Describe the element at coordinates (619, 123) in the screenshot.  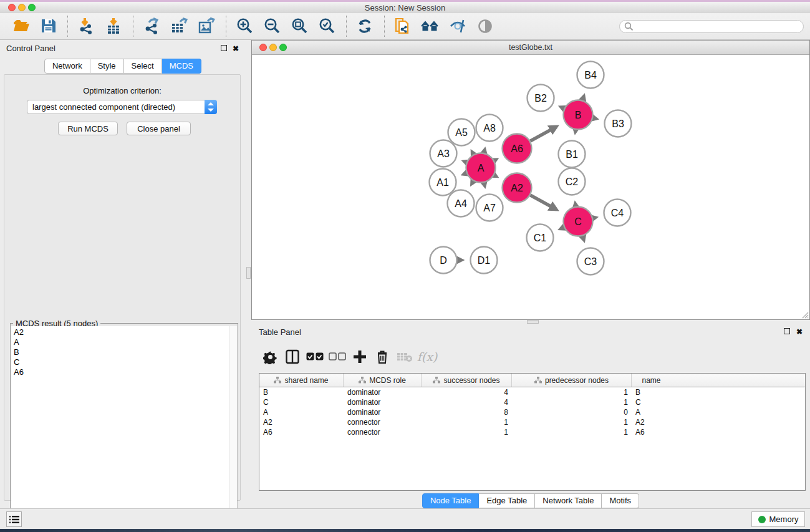
I see `node-B3: B3` at that location.